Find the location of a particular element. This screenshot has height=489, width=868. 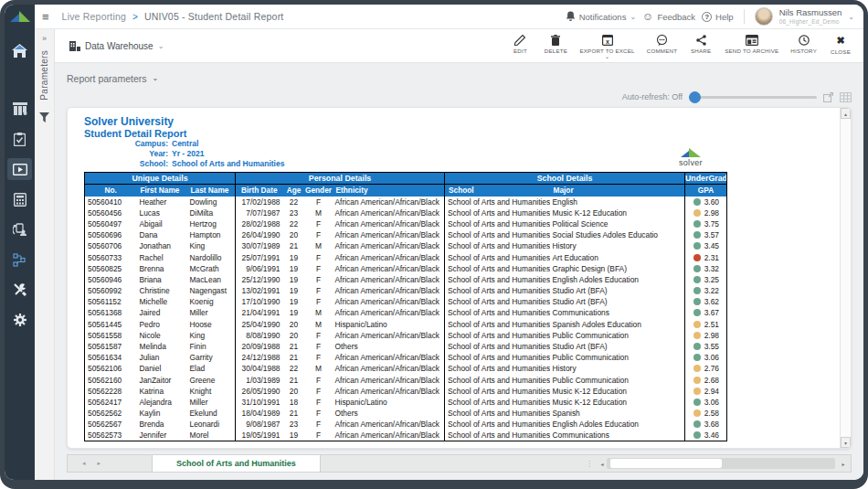

table-row: 50562106 Daniel Elad 30/04/1988 22 M Afr… is located at coordinates (406, 368).